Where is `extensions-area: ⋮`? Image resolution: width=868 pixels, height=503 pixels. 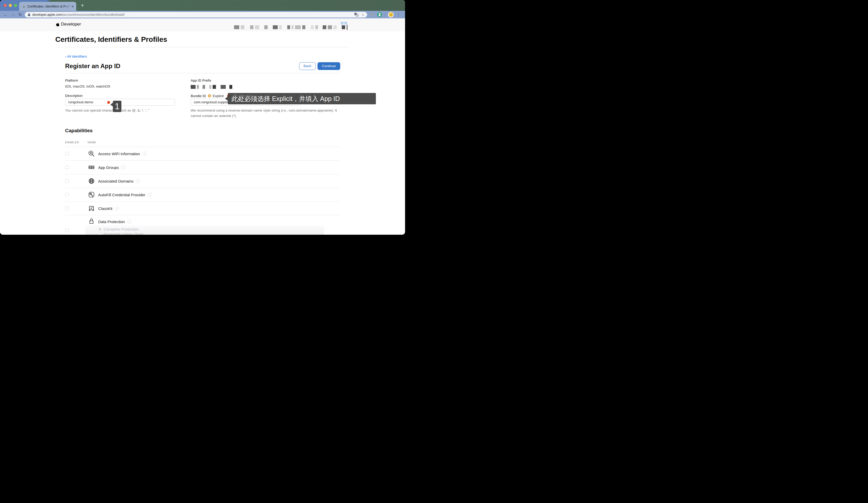
extensions-area: ⋮ is located at coordinates (386, 14).